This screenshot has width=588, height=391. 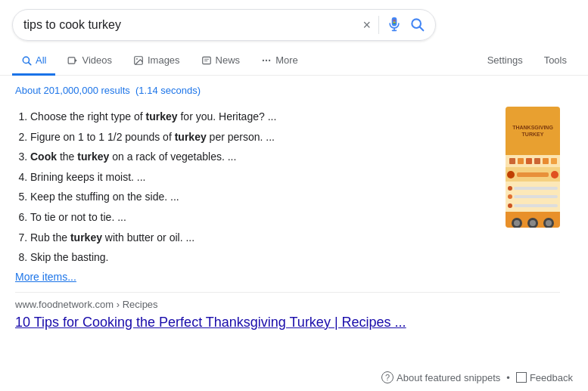 I want to click on search-icon, so click(x=26, y=61).